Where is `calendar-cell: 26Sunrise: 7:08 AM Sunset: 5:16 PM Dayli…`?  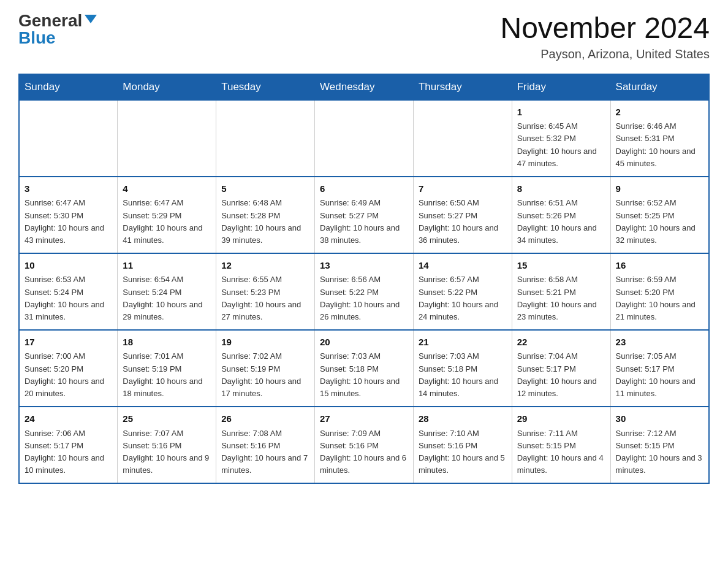
calendar-cell: 26Sunrise: 7:08 AM Sunset: 5:16 PM Dayli… is located at coordinates (266, 445).